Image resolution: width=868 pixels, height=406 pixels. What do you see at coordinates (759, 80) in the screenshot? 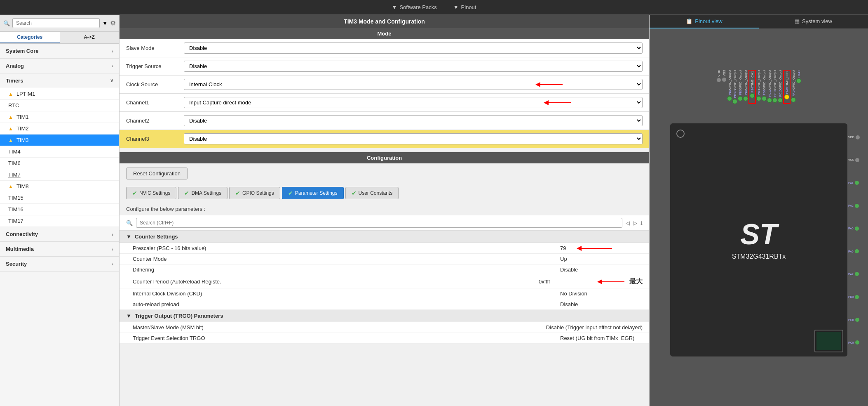
I see `pin-pb3-label: GPIO_Output` at bounding box center [759, 80].